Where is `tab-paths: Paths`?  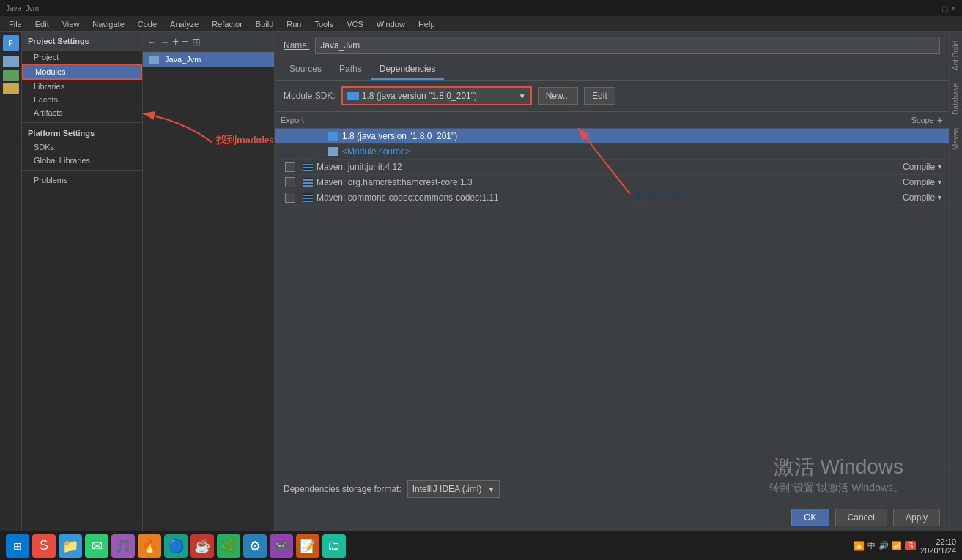
tab-paths: Paths is located at coordinates (350, 70).